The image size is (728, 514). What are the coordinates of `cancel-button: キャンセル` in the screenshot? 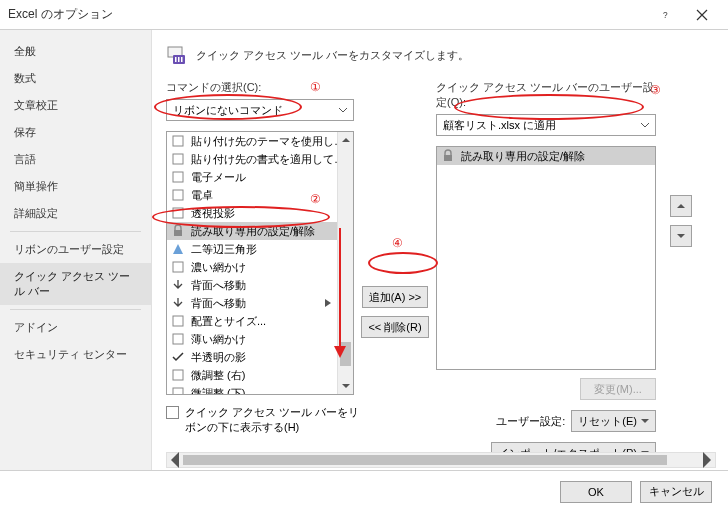 It's located at (676, 492).